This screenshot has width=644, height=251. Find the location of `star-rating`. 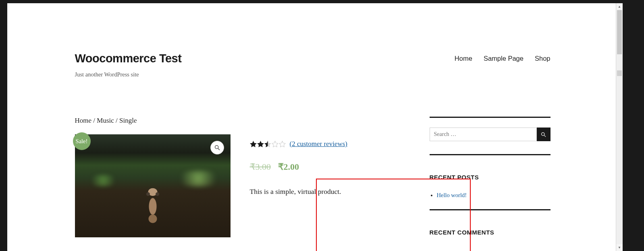

star-rating is located at coordinates (268, 144).